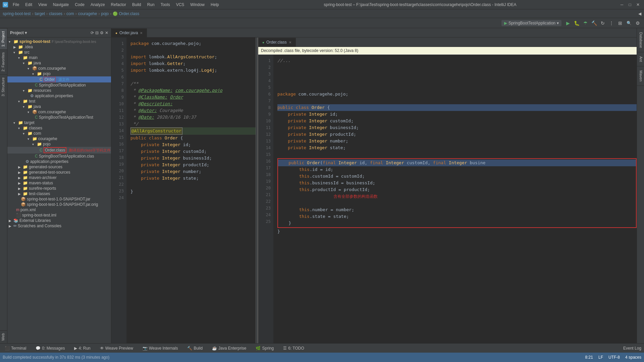 The image size is (644, 362). What do you see at coordinates (80, 5) in the screenshot?
I see `menu-code: Code` at bounding box center [80, 5].